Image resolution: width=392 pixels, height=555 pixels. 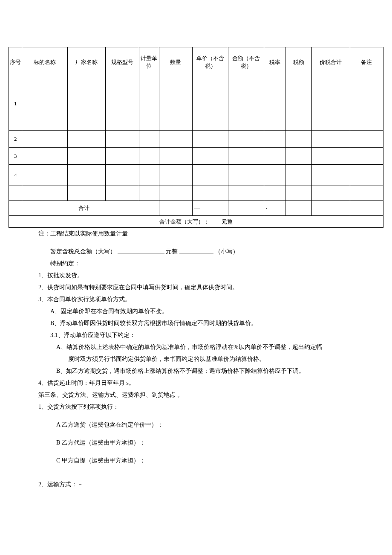 What do you see at coordinates (149, 62) in the screenshot?
I see `col-header-unit: 计量单位` at bounding box center [149, 62].